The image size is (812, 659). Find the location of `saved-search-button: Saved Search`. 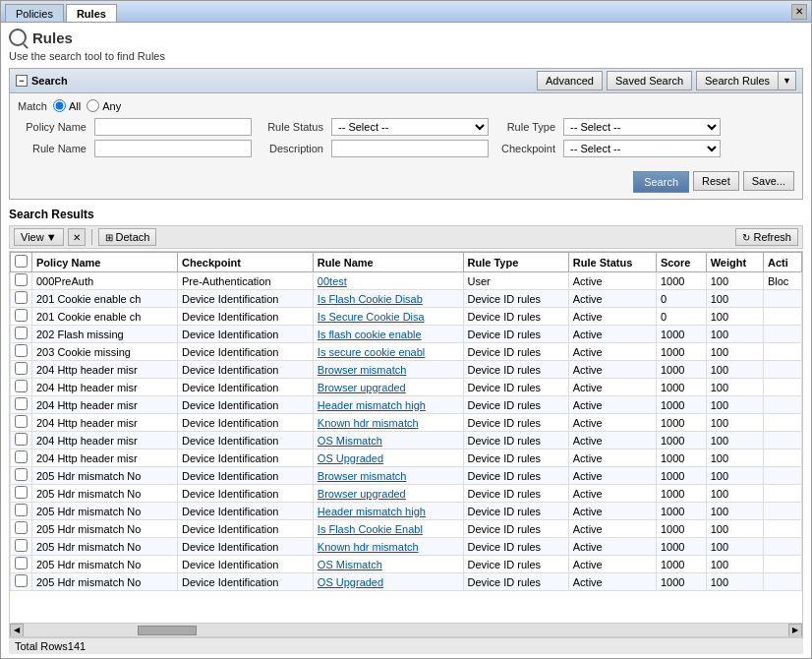

saved-search-button: Saved Search is located at coordinates (649, 81).